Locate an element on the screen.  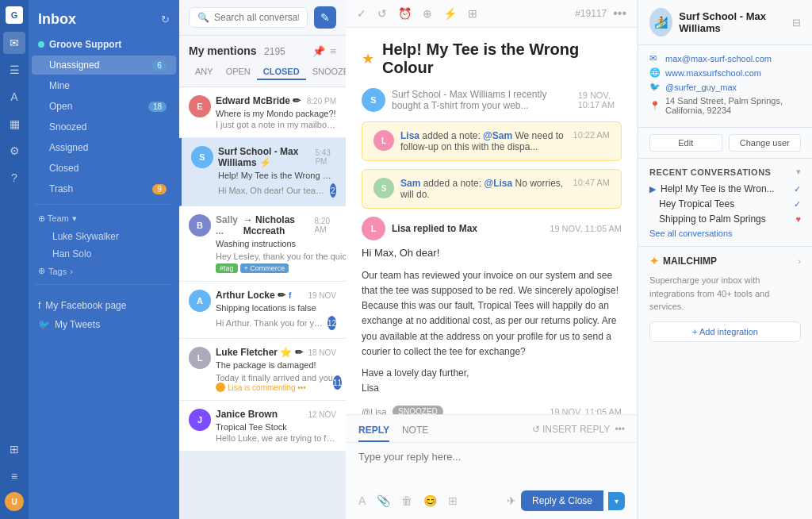
list-view-icon: ≡ is located at coordinates (333, 51).